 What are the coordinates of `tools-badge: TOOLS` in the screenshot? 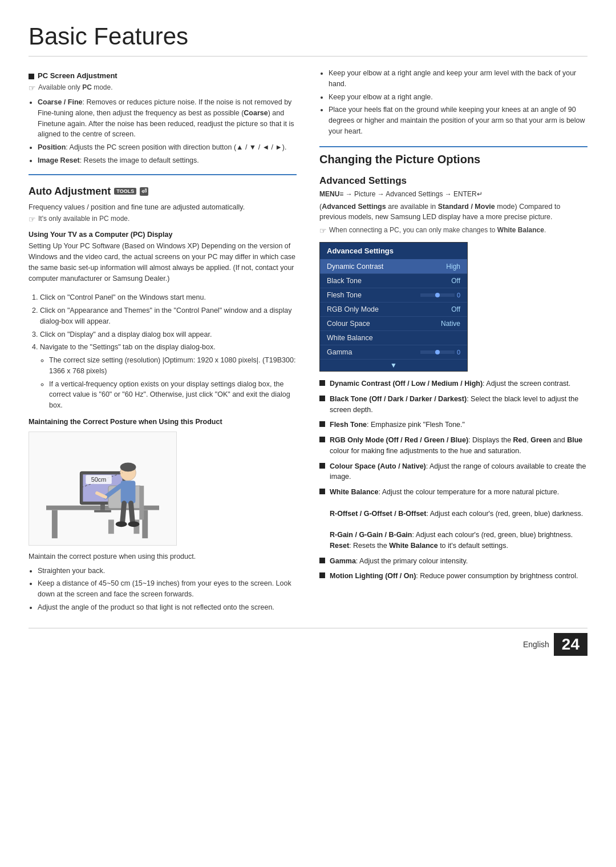 It's located at (125, 191).